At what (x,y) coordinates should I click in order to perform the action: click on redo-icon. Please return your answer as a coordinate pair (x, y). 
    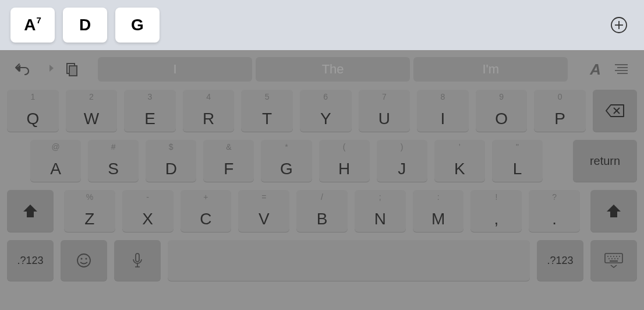
    Looking at the image, I should click on (47, 69).